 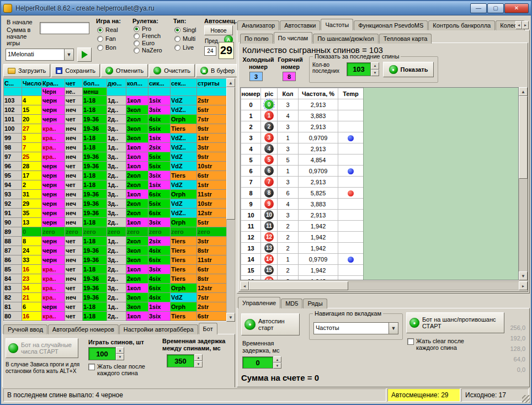 I want to click on autoshift-new-button: Новое, so click(x=219, y=30).